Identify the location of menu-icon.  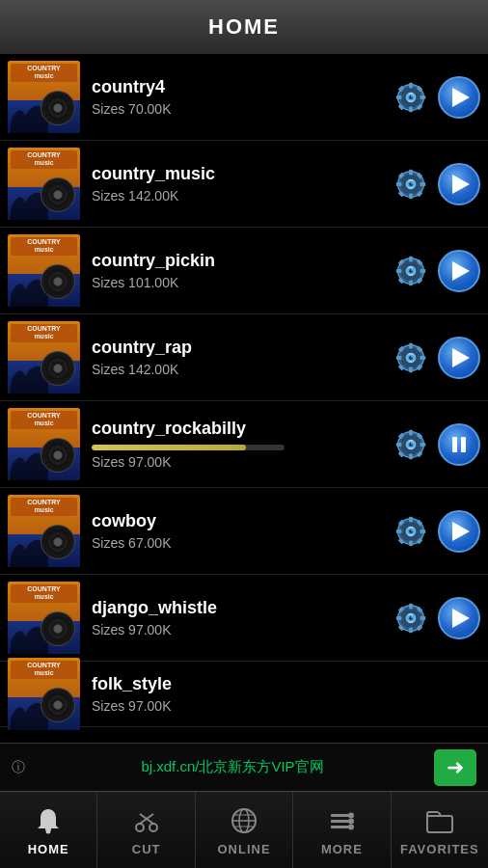
(341, 821).